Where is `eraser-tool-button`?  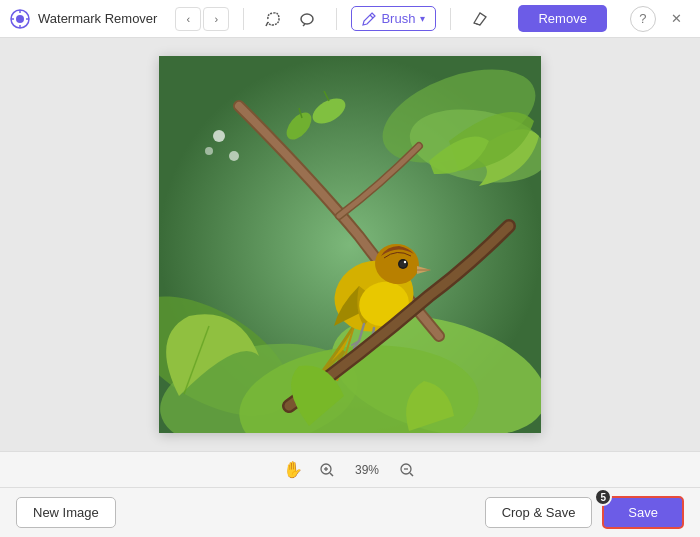 eraser-tool-button is located at coordinates (480, 19).